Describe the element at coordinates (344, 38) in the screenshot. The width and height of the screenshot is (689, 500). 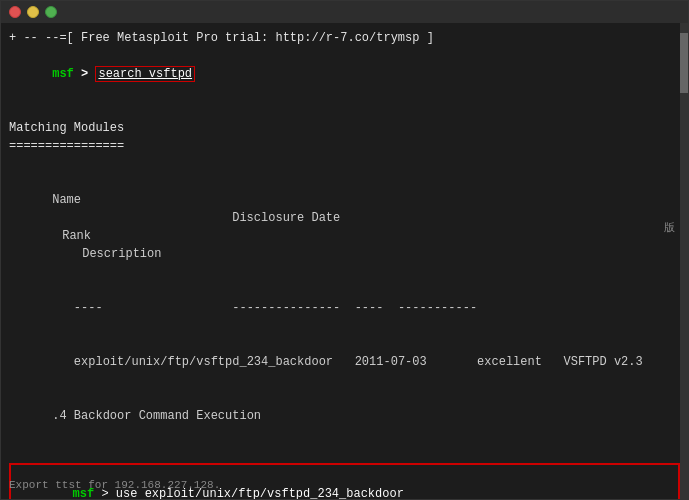
I see `banner-line: + -- --=[ Free Metasploit Pro trial: htt…` at that location.